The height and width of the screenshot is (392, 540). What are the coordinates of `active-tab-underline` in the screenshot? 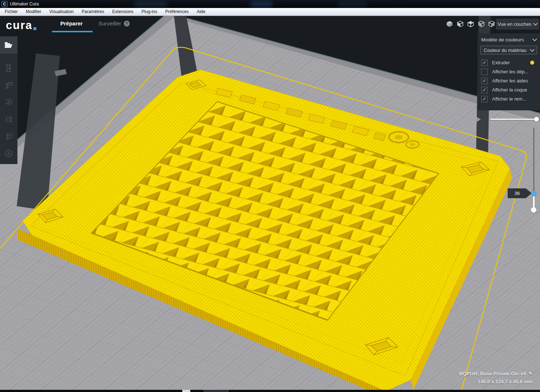 It's located at (72, 32).